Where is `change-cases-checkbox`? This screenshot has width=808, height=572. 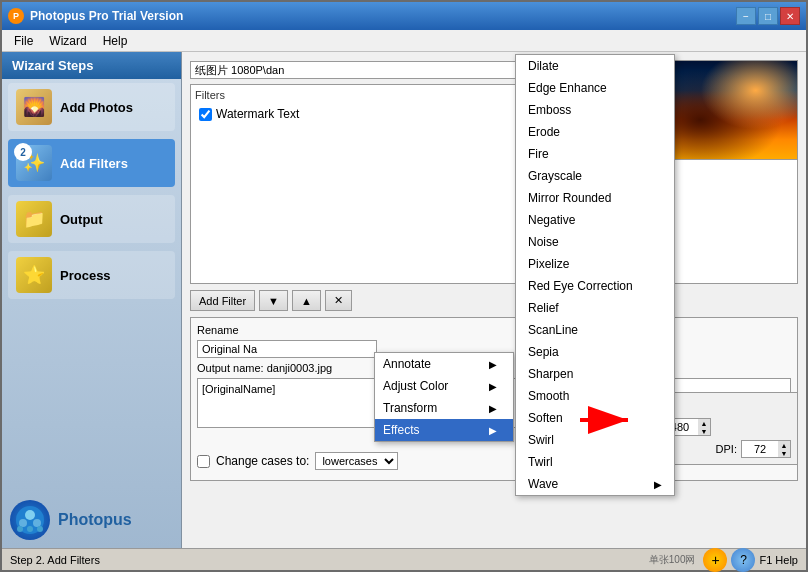
change-cases-checkbox is located at coordinates (204, 462).